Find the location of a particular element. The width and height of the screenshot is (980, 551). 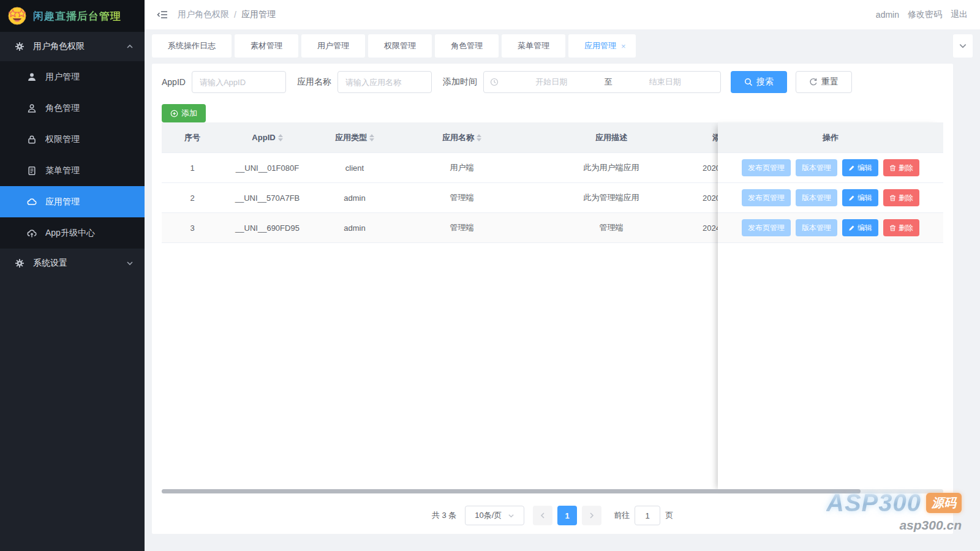

app-logo: 闲趣直播后台管理 is located at coordinates (72, 16).